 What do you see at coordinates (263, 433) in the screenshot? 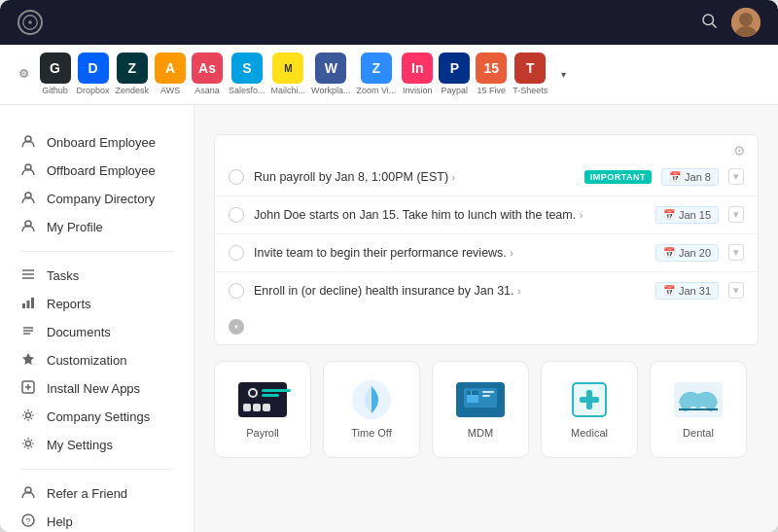
I see `app-card-label: Payroll` at bounding box center [263, 433].